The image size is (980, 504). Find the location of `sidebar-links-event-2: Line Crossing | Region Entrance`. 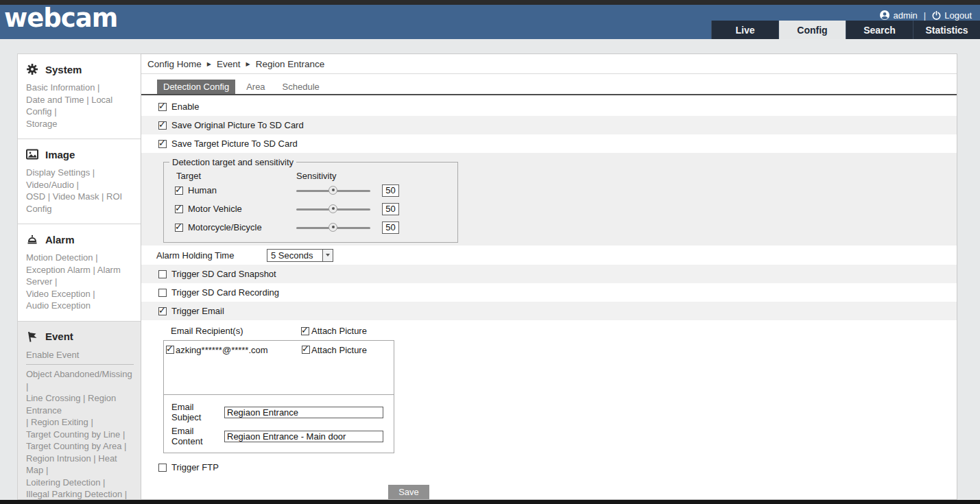

sidebar-links-event-2: Line Crossing | Region Entrance is located at coordinates (81, 405).